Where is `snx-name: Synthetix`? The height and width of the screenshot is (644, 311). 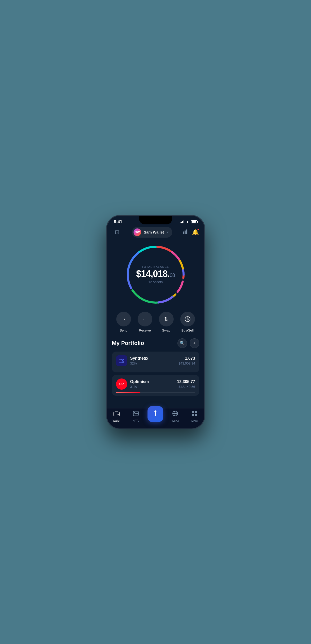
snx-name: Synthetix is located at coordinates (153, 358).